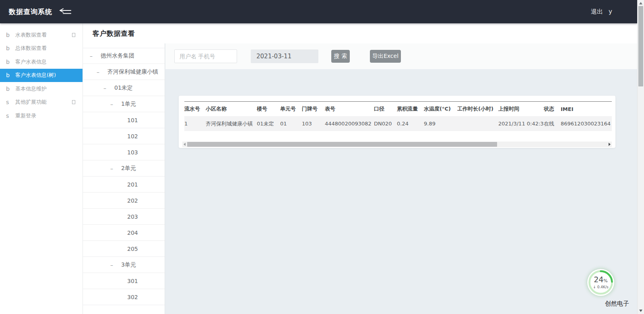 This screenshot has height=314, width=644. What do you see at coordinates (398, 109) in the screenshot?
I see `table-header-row: 流水号小区名称楼号单元号门牌号表号口径累积流量水温度(°C)工作时长(小时)上报…` at bounding box center [398, 109].